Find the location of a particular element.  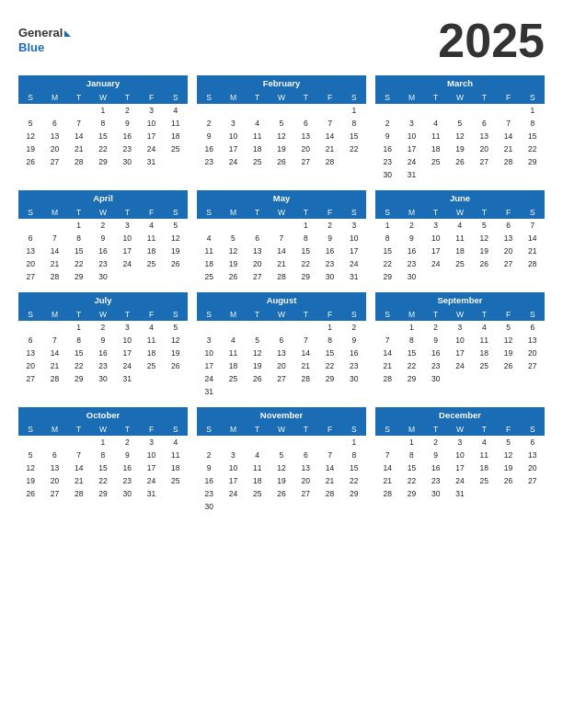

month-table-june: SMTWTFS123456789101112131415161718192021… is located at coordinates (460, 245).